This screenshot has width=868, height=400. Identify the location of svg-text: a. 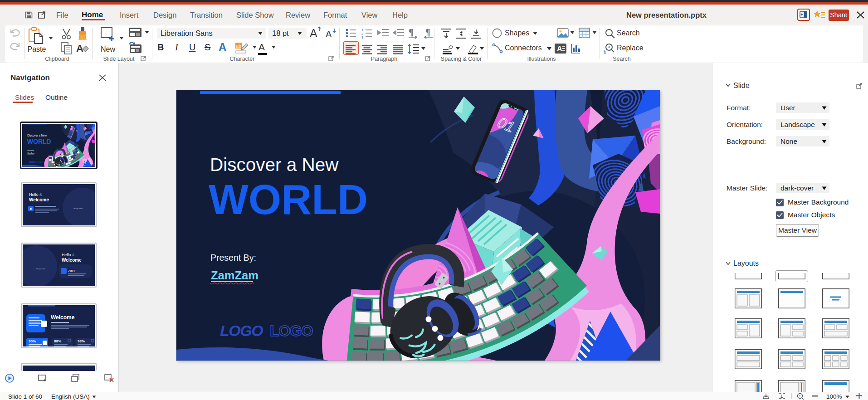
(609, 47).